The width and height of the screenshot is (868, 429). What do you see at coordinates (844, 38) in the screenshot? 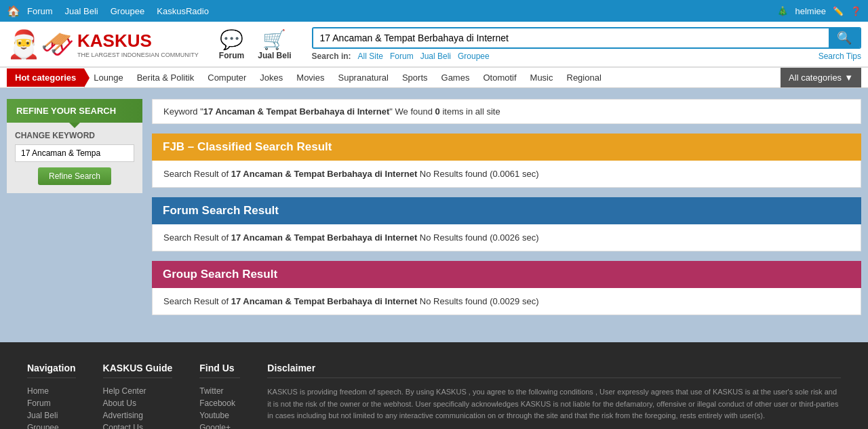
I see `search-button: 🔍` at bounding box center [844, 38].